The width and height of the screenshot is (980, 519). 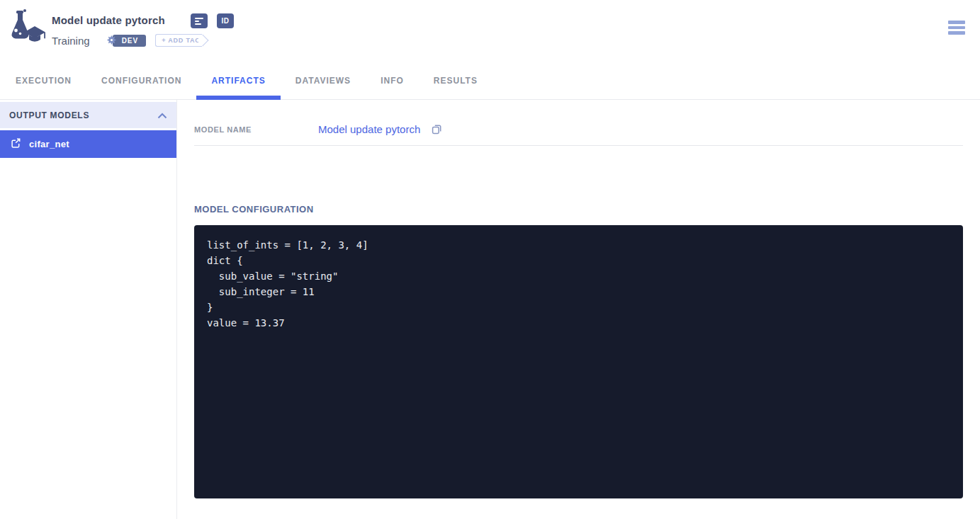 I want to click on app-header: Model update pytorch Training, so click(x=490, y=31).